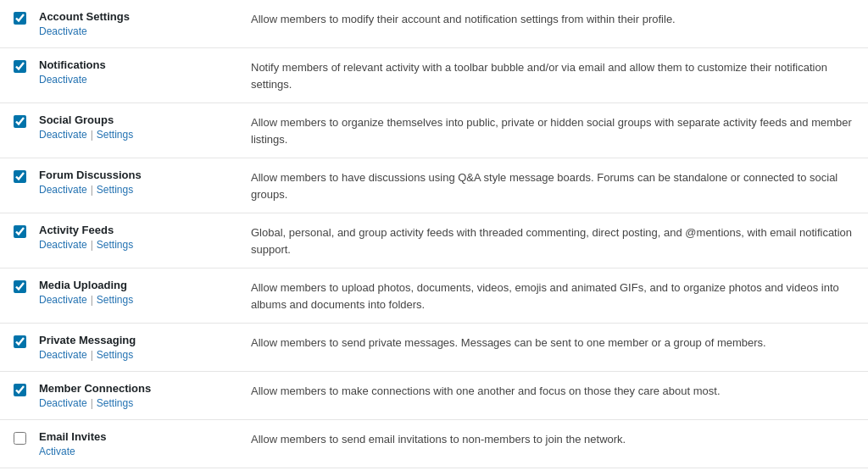 This screenshot has height=476, width=868. What do you see at coordinates (434, 396) in the screenshot?
I see `component-row-member-connections: Member ConnectionsDeactivate|SettingsAll…` at bounding box center [434, 396].